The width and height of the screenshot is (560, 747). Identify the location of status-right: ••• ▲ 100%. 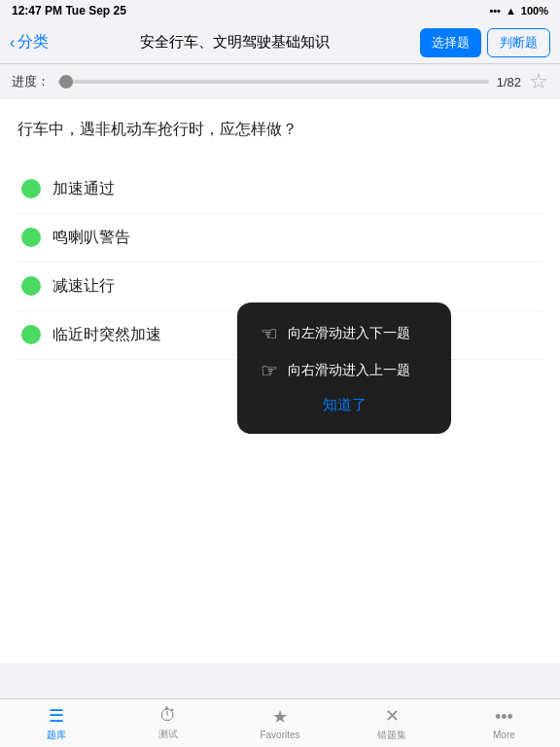
(519, 11).